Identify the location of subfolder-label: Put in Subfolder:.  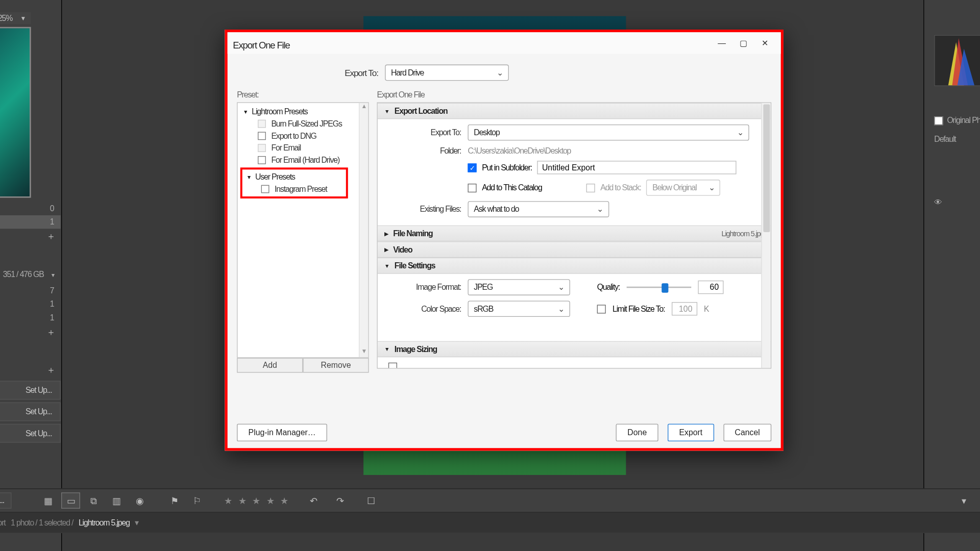
(507, 167).